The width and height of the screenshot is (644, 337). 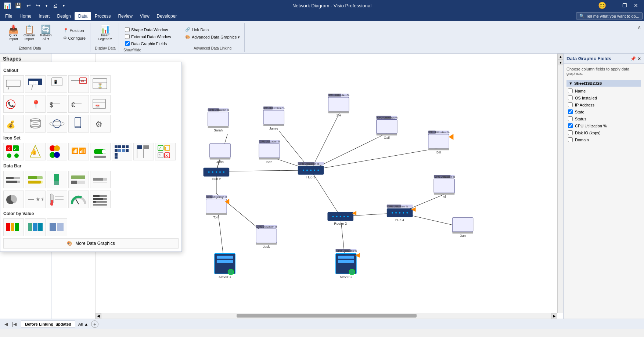 What do you see at coordinates (311, 171) in the screenshot?
I see `hub3-node: CPU Utilization % Hub 3` at bounding box center [311, 171].